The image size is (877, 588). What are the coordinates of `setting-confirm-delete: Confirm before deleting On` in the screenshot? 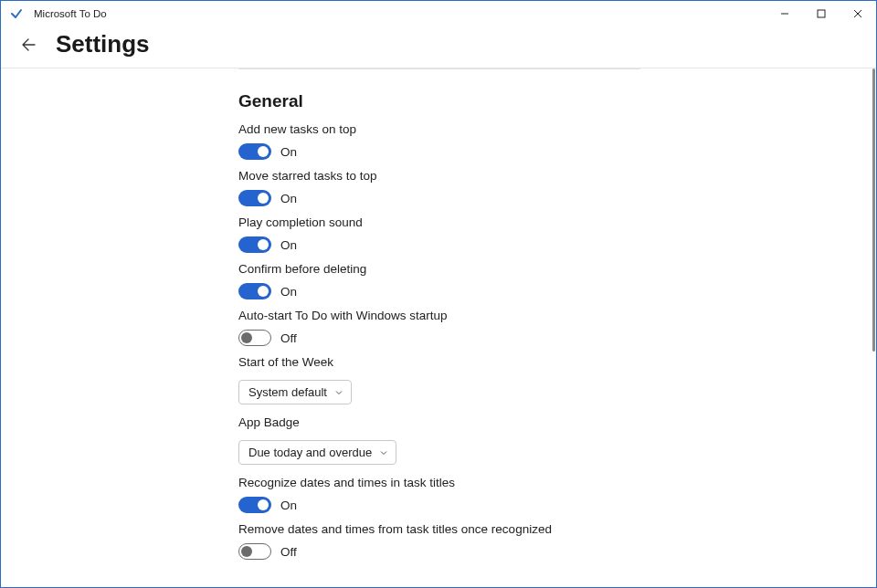 It's located at (467, 281).